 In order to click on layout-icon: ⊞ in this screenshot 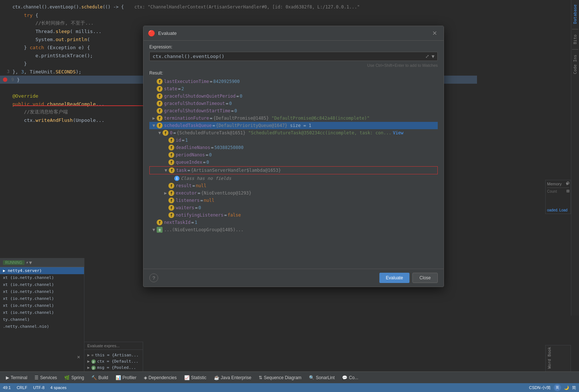, I will do `click(568, 191)`.